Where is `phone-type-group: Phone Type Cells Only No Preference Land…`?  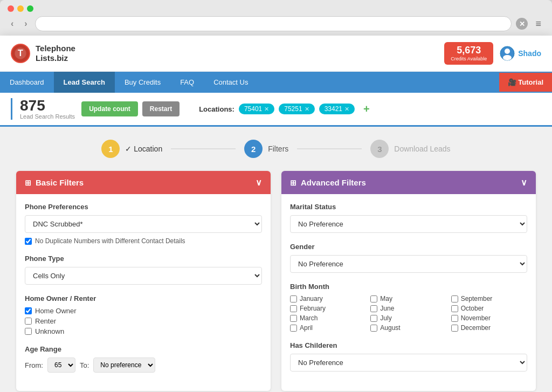
phone-type-group: Phone Type Cells Only No Preference Land… is located at coordinates (143, 270).